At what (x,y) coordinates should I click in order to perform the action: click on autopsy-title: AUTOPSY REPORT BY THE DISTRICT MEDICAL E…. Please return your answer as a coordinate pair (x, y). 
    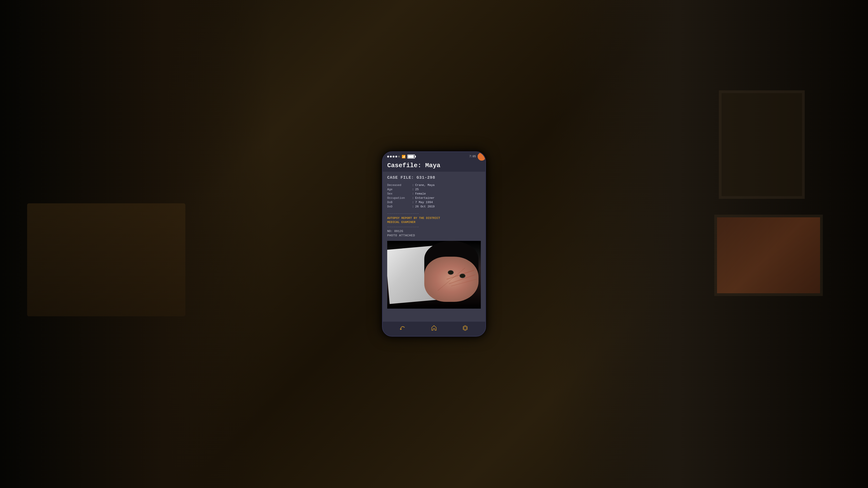
    Looking at the image, I should click on (434, 220).